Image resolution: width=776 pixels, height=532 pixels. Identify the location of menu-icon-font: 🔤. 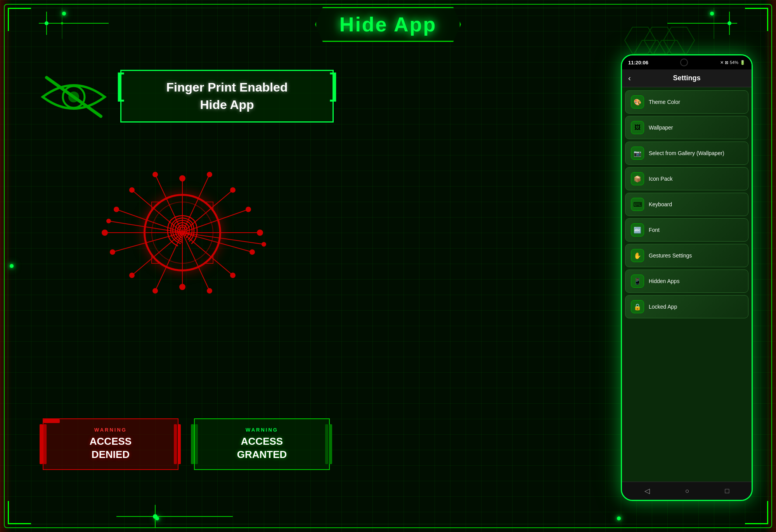
(637, 230).